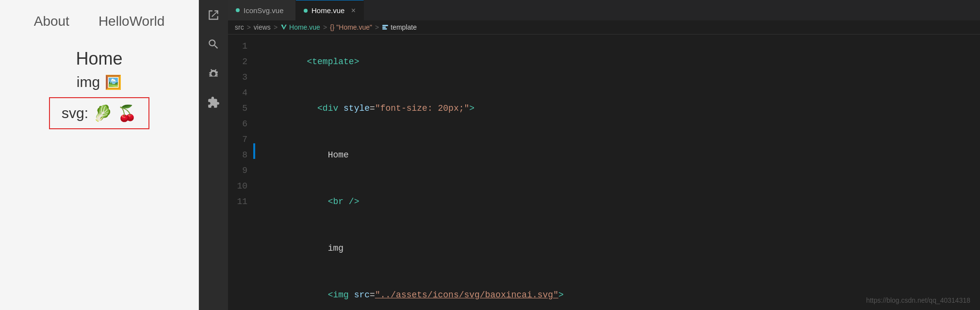 Image resolution: width=980 pixels, height=310 pixels. What do you see at coordinates (306, 11) in the screenshot?
I see `tab-dot-home` at bounding box center [306, 11].